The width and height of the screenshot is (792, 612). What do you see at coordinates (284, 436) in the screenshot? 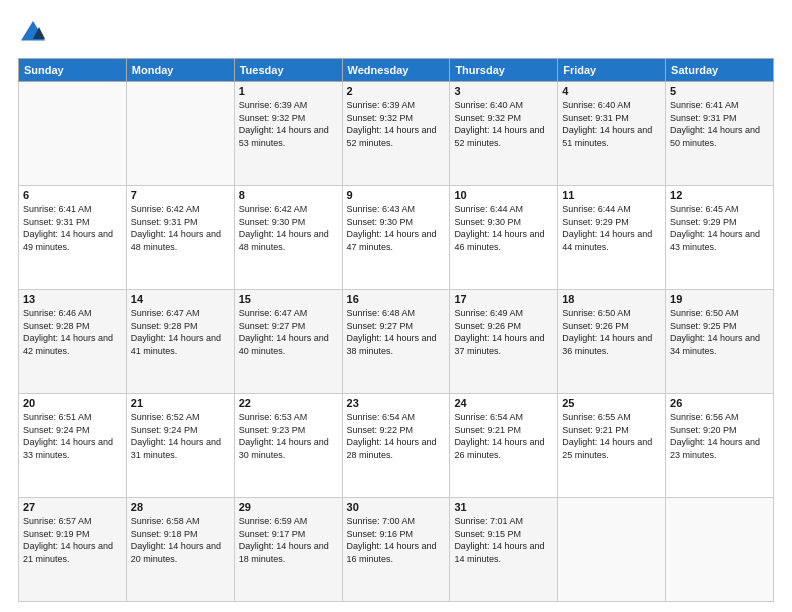
I see `day-info: Sunrise: 6:53 AMSunset: 9:23 PMDaylight:…` at bounding box center [284, 436].